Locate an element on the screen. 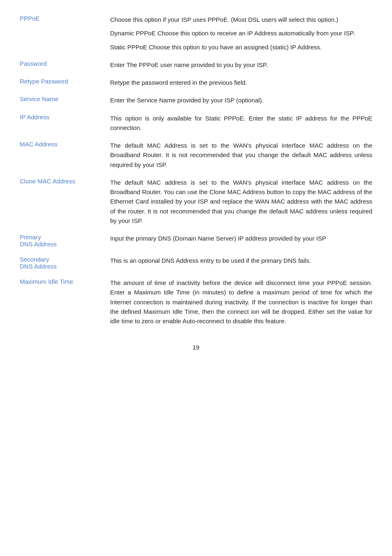 The image size is (392, 556). desc-service-name: Enter the Service Name provided by your … is located at coordinates (241, 102).